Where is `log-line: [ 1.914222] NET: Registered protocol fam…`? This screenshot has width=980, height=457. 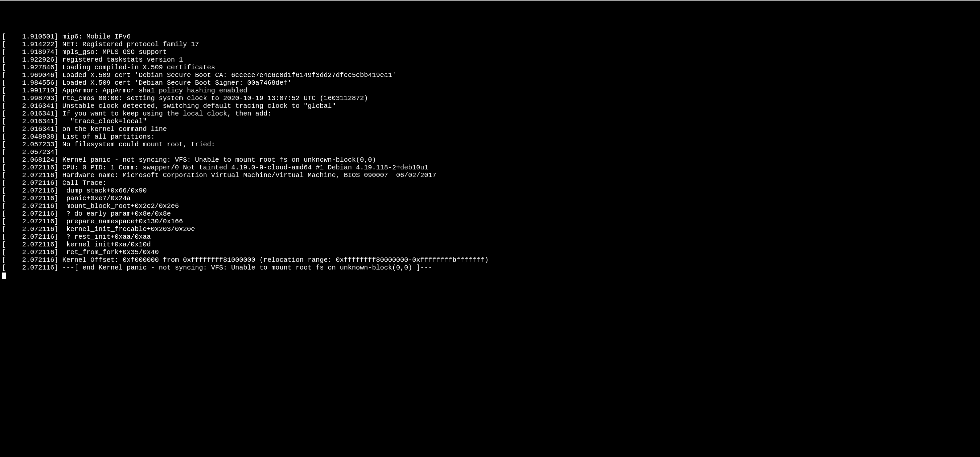
log-line: [ 1.914222] NET: Registered protocol fam… is located at coordinates (490, 44).